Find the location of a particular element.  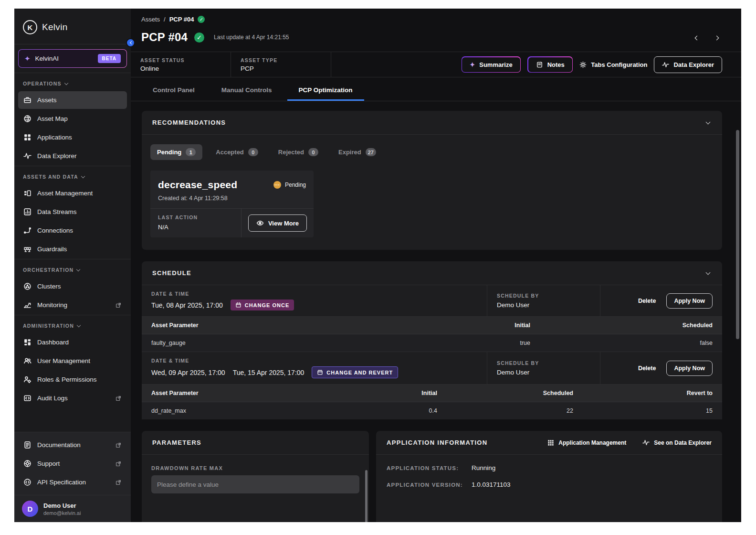

sidebar-item-data-explorer: Data Explorer is located at coordinates (73, 156).